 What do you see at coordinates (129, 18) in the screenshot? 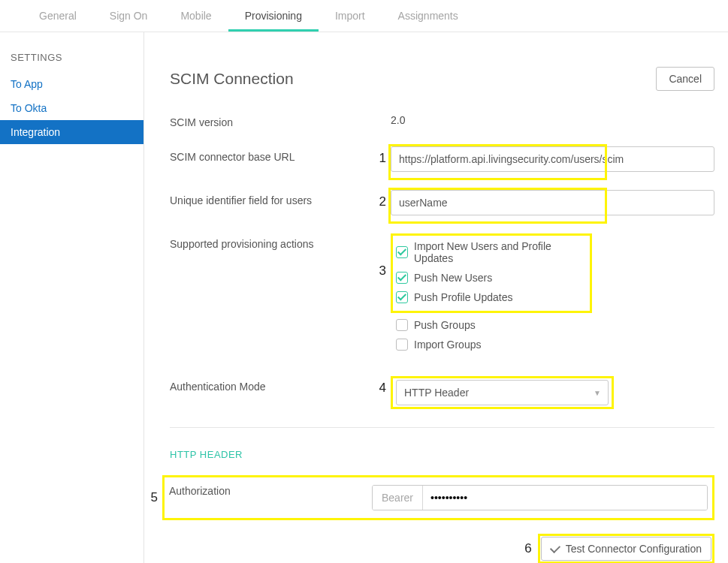
I see `tab-sign-on: Sign On` at bounding box center [129, 18].